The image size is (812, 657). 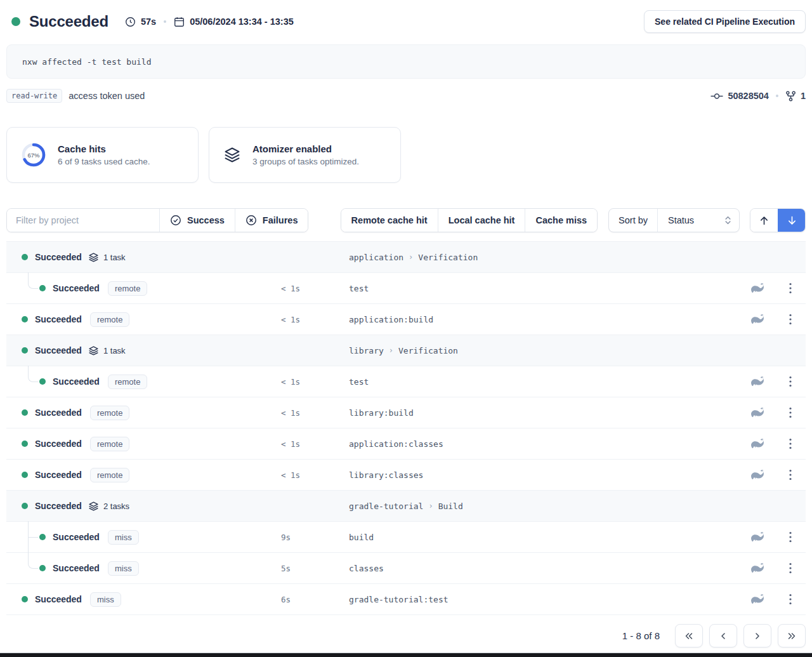 I want to click on sort-ascending-button, so click(x=764, y=220).